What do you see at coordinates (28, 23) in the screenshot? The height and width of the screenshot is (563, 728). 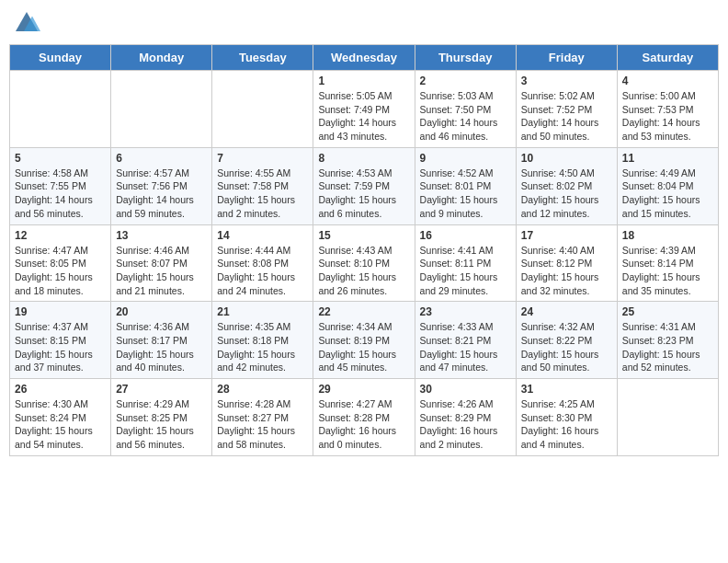 I see `logo` at bounding box center [28, 23].